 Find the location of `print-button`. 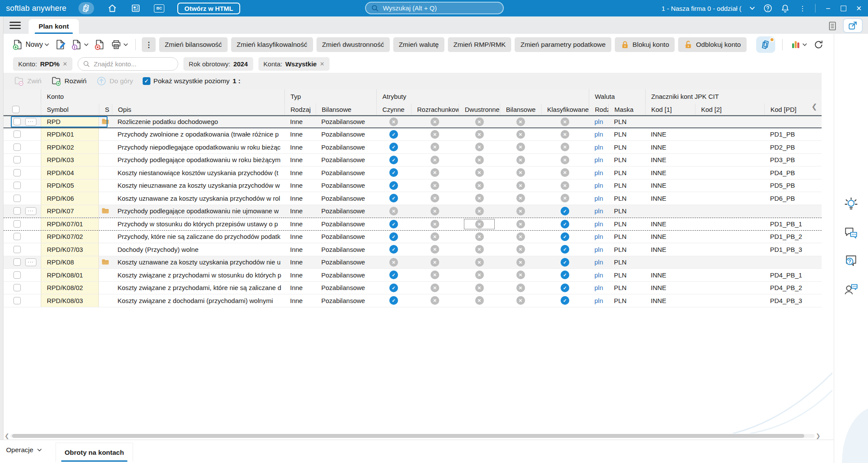

print-button is located at coordinates (120, 45).